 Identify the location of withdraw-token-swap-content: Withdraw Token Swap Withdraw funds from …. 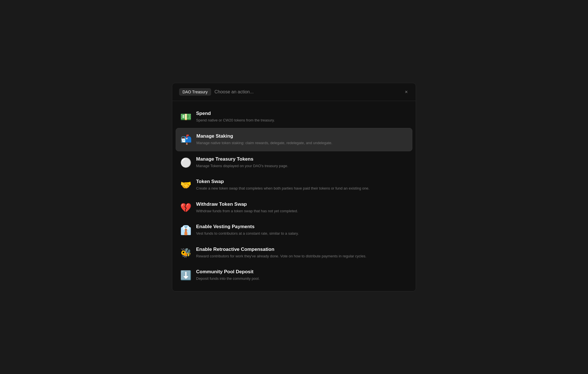
(302, 208).